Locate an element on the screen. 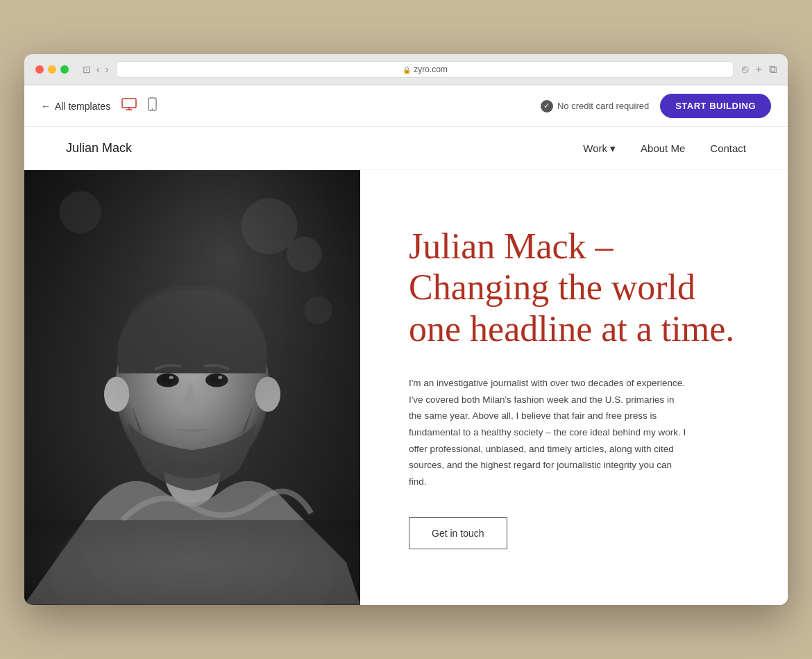  site-nav-links: Work ▾ About Me Contact is located at coordinates (665, 149).